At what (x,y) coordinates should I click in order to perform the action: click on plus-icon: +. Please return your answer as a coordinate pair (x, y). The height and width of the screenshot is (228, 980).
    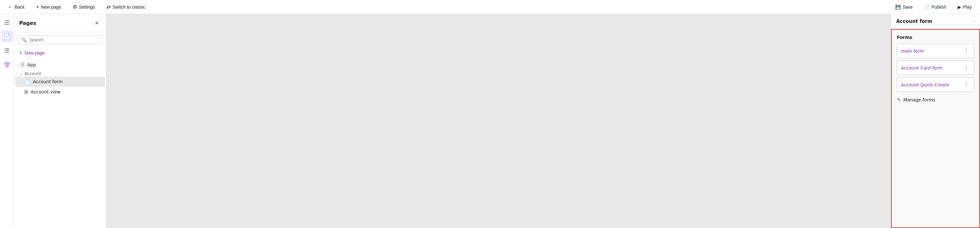
    Looking at the image, I should click on (37, 7).